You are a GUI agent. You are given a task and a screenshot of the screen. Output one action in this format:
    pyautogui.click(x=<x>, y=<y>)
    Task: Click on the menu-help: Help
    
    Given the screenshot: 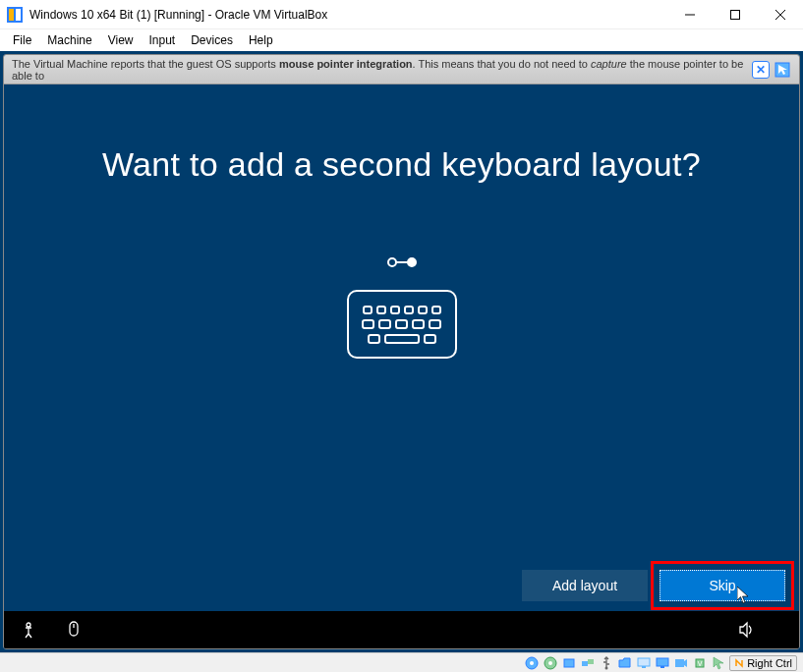 What is the action you would take?
    pyautogui.click(x=261, y=40)
    